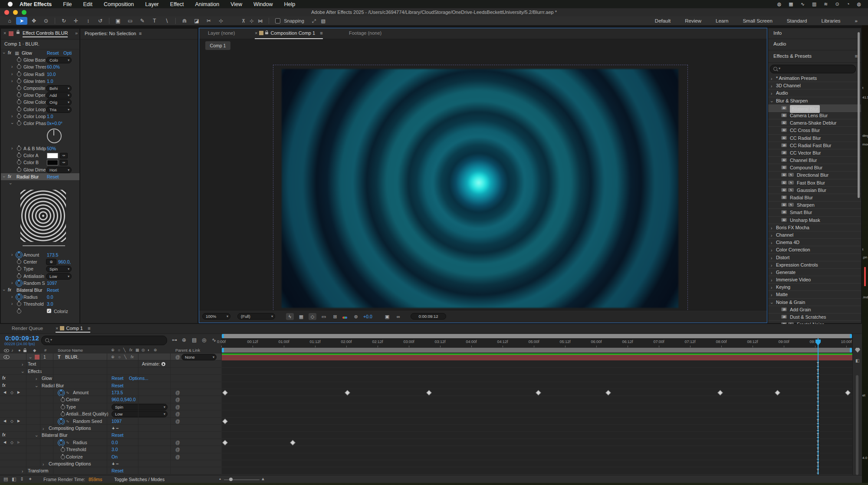 Image resolution: width=868 pixels, height=485 pixels. What do you see at coordinates (10, 4) in the screenshot?
I see `apple-logo-icon` at bounding box center [10, 4].